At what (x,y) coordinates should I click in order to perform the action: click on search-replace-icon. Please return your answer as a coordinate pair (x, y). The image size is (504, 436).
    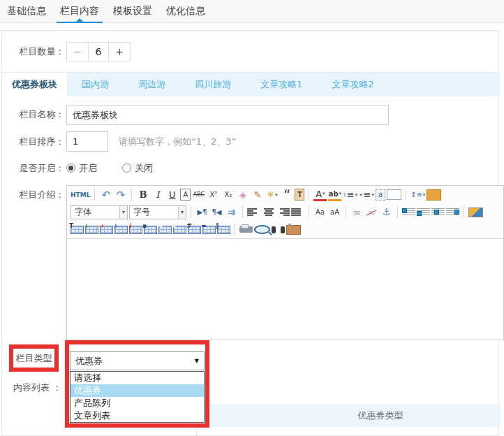
    Looking at the image, I should click on (278, 230).